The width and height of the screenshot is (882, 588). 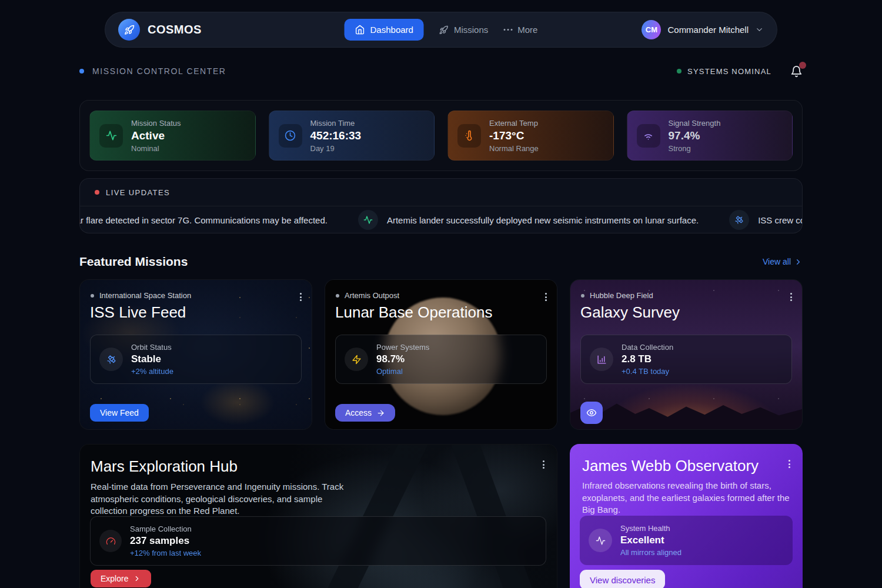 What do you see at coordinates (82, 71) in the screenshot?
I see `blue-dot-icon` at bounding box center [82, 71].